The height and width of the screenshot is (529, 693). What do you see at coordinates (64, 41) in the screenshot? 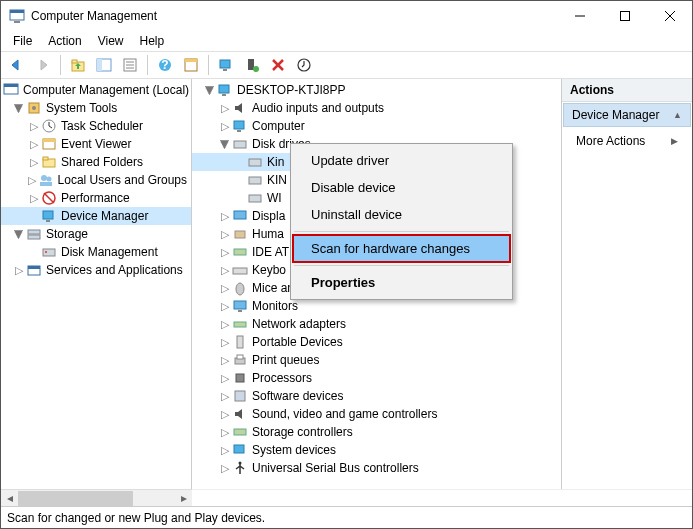
I see `menu-action: Action` at bounding box center [64, 41].